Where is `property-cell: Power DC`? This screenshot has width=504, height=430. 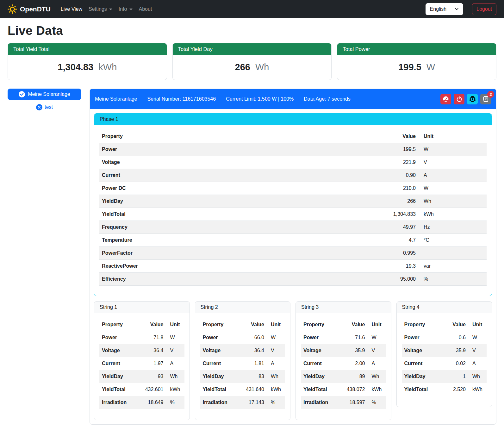
property-cell: Power DC is located at coordinates (235, 189).